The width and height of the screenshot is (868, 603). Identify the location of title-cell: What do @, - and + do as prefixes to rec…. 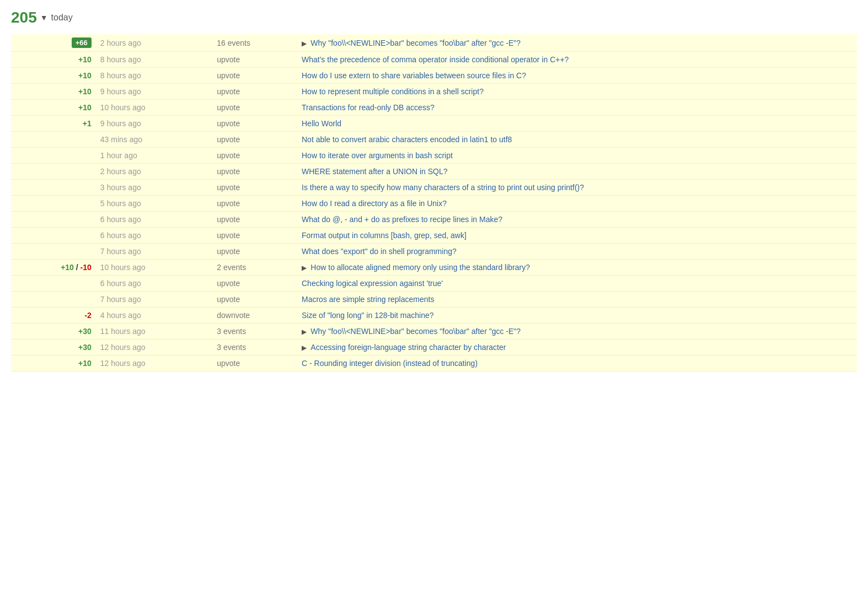
(577, 219).